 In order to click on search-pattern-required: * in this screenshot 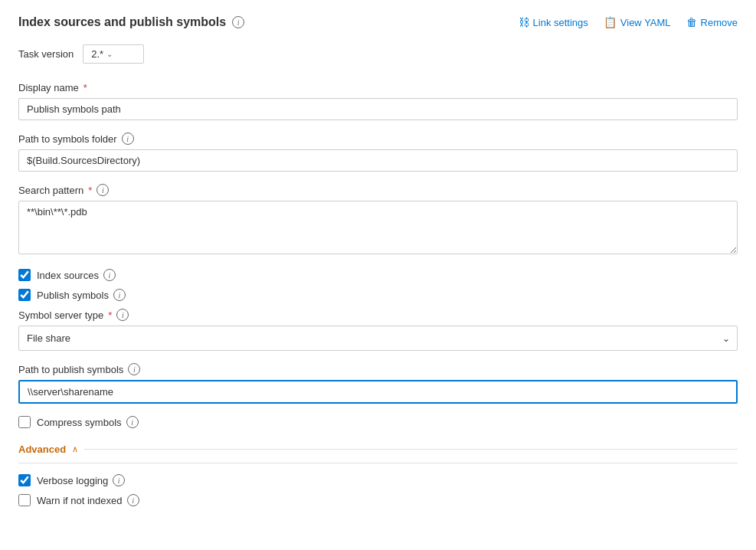, I will do `click(90, 190)`.